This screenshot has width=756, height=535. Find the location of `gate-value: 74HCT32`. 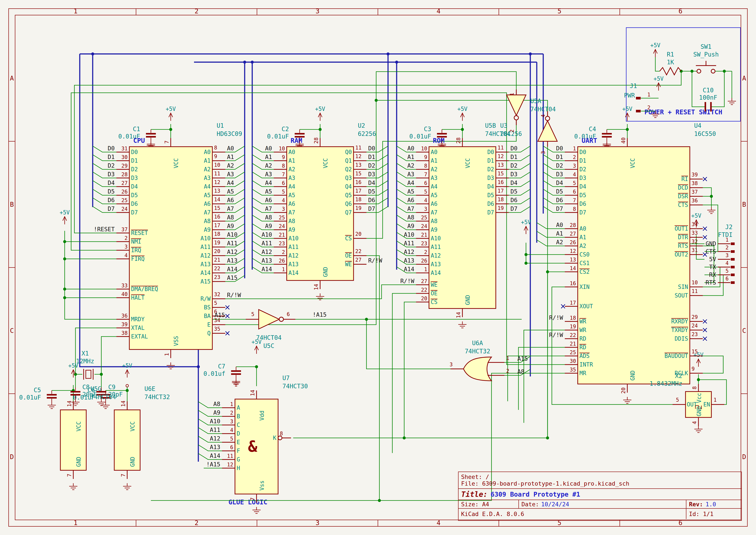

gate-value: 74HCT32 is located at coordinates (477, 351).